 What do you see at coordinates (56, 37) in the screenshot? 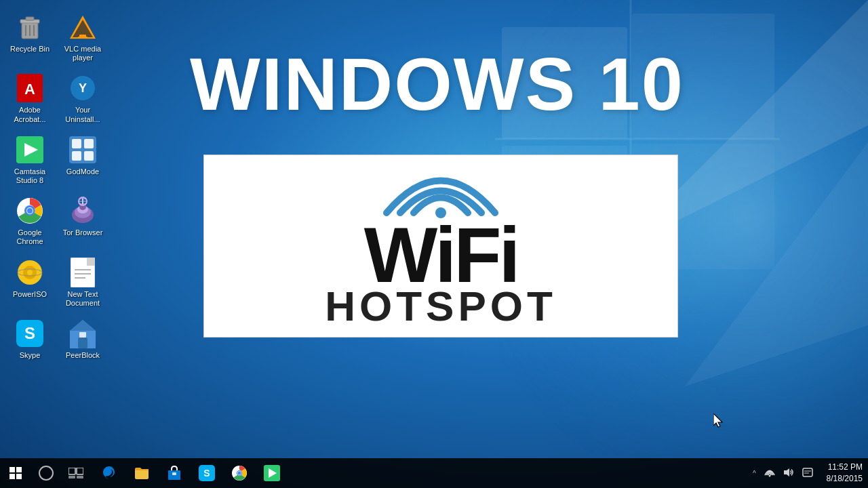
I see `icon-row-0: Recycle Bin VLC media player` at bounding box center [56, 37].